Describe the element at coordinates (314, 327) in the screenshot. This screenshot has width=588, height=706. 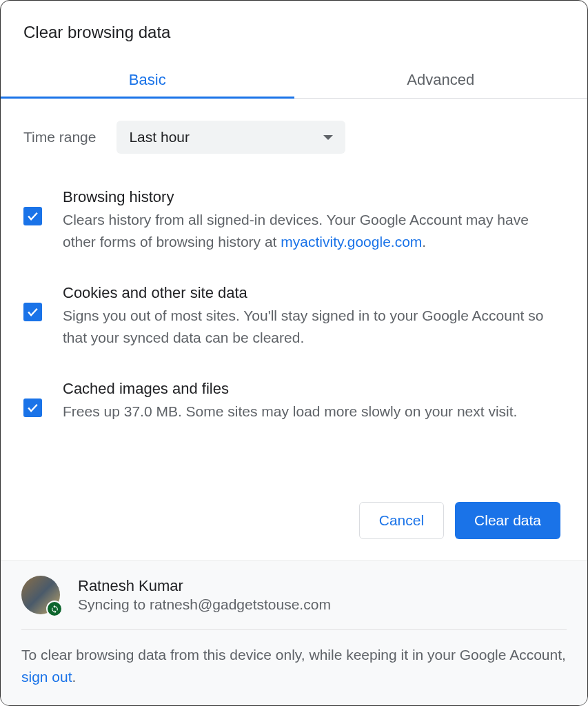
I see `option-description: Signs you out of most sites. You'll stay…` at that location.